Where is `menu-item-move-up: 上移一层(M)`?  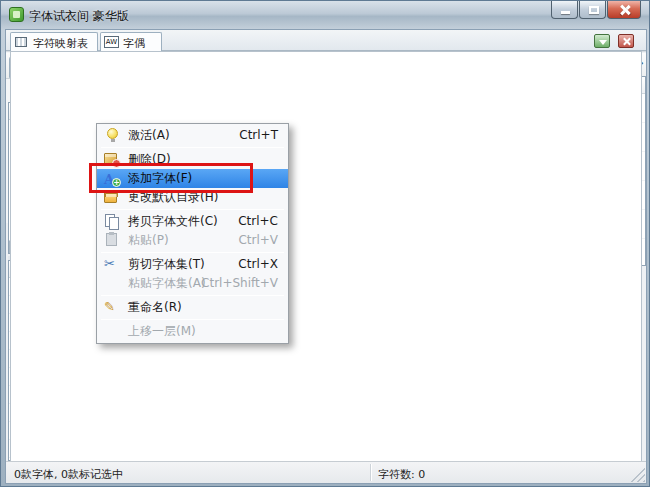 menu-item-move-up: 上移一层(M) is located at coordinates (192, 332).